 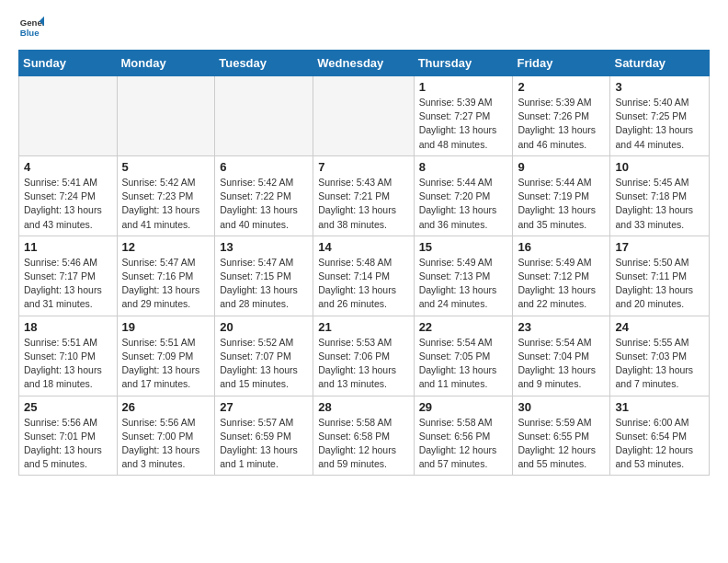 What do you see at coordinates (166, 167) in the screenshot?
I see `day-number: 5` at bounding box center [166, 167].